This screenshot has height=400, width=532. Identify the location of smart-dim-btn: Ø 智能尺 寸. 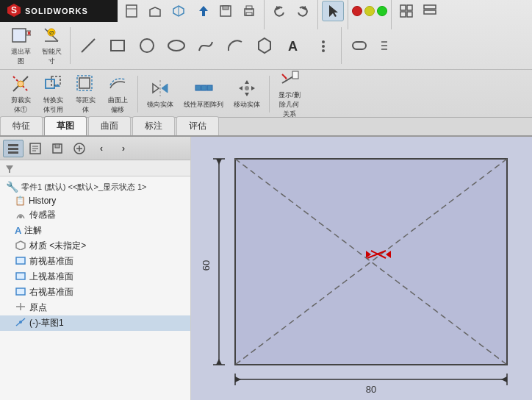
(51, 46).